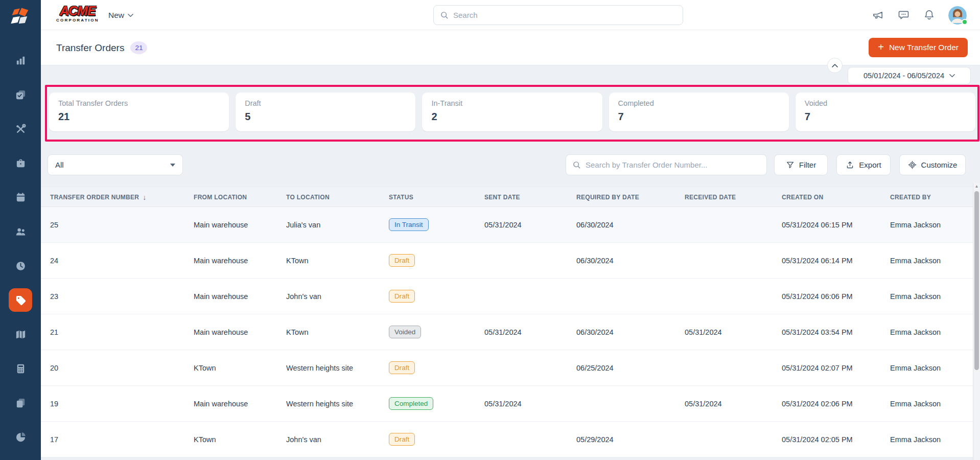 The width and height of the screenshot is (980, 460). I want to click on page-title: Transfer Orders, so click(90, 48).